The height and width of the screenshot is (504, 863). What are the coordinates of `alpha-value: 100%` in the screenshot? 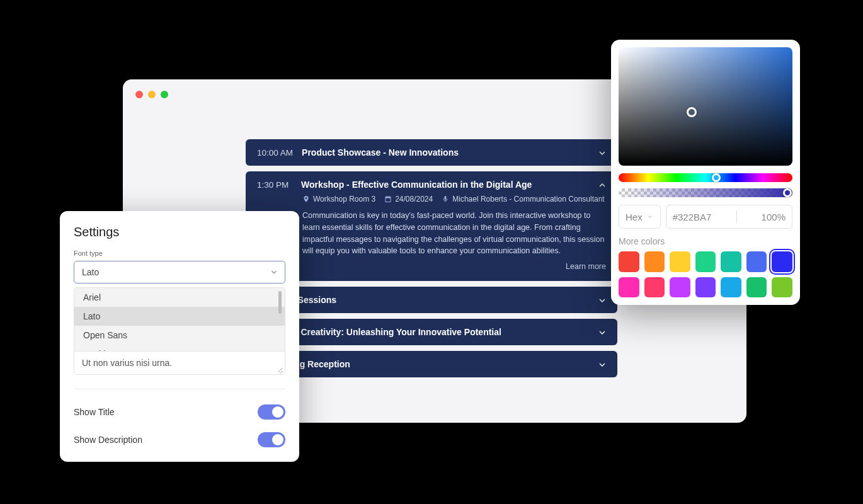 It's located at (774, 217).